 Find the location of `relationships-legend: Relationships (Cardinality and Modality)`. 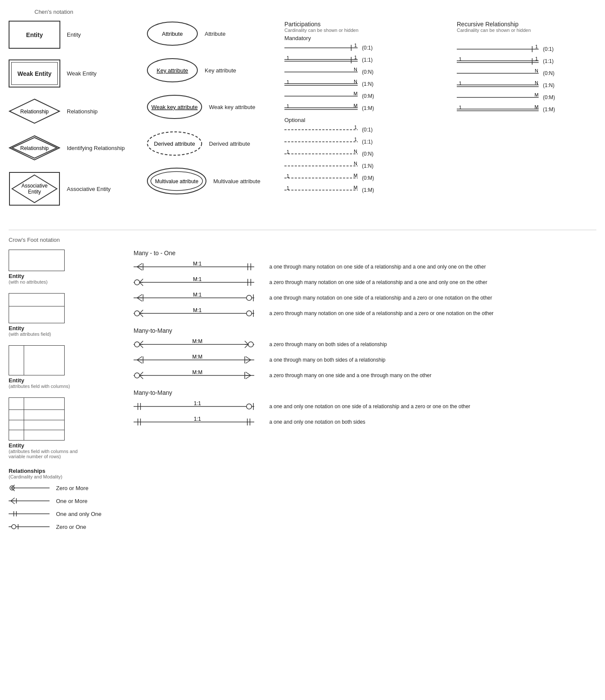

relationships-legend: Relationships (Cardinality and Modality) is located at coordinates (65, 499).